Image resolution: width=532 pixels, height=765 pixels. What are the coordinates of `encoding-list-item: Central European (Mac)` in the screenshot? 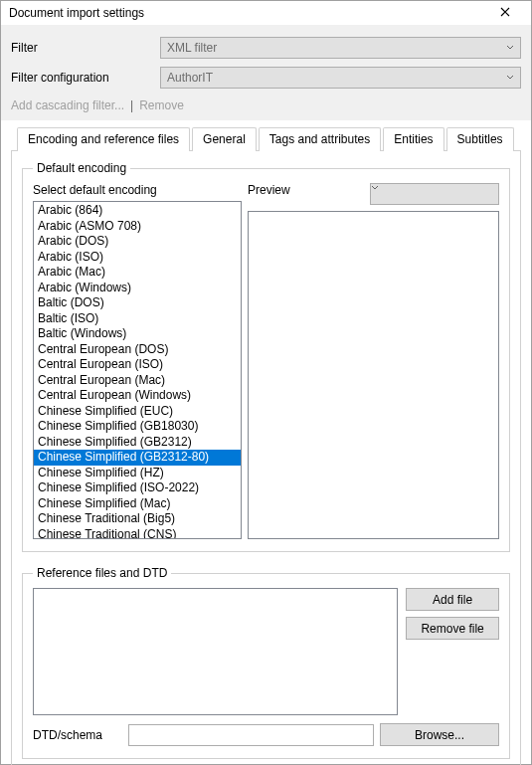 It's located at (137, 381).